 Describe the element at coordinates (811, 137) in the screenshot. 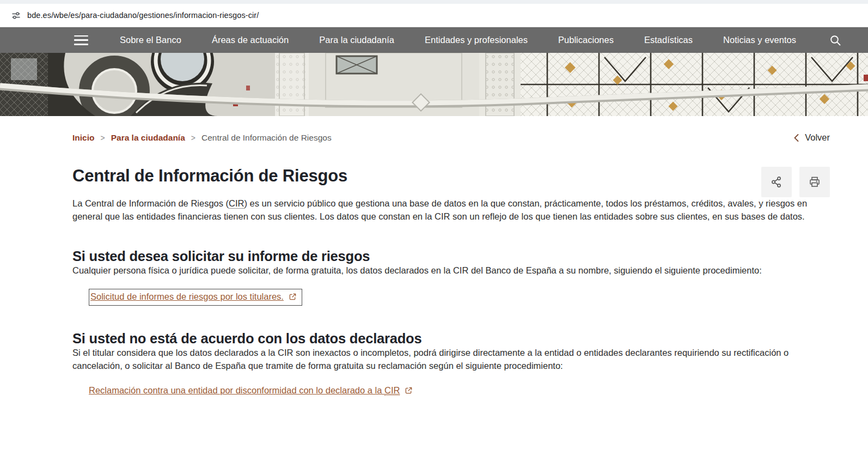

I see `back-link: Volver` at that location.